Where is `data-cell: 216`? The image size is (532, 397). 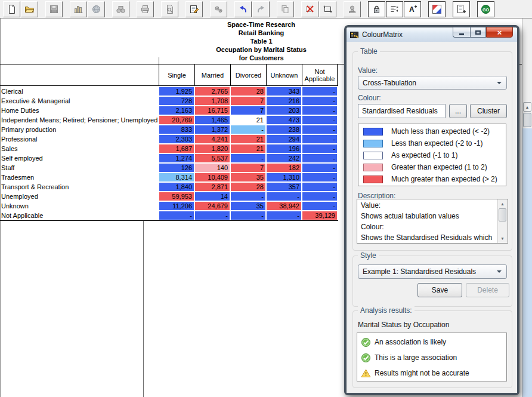
data-cell: 216 is located at coordinates (284, 101).